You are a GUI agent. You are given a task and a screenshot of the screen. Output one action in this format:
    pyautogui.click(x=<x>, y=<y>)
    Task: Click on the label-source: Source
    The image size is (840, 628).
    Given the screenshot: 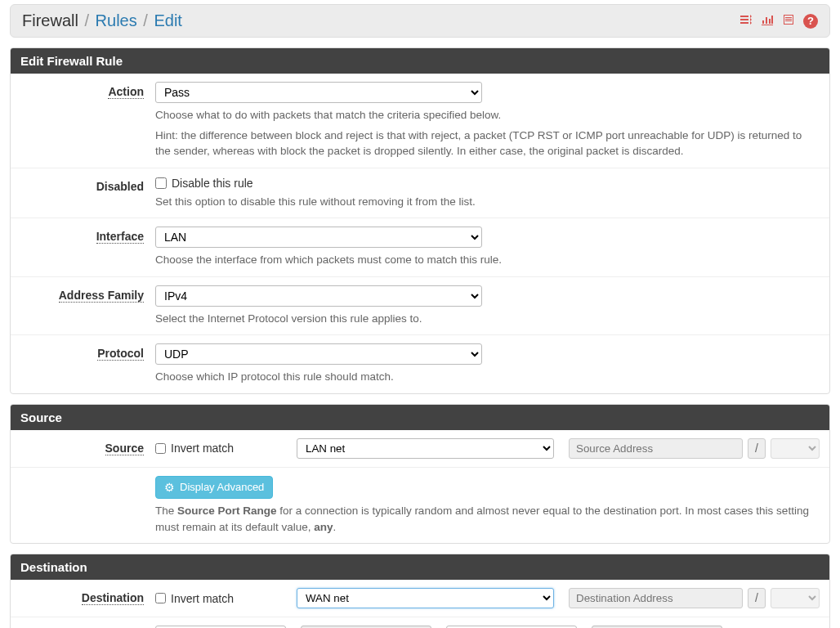 What is the action you would take?
    pyautogui.click(x=124, y=448)
    